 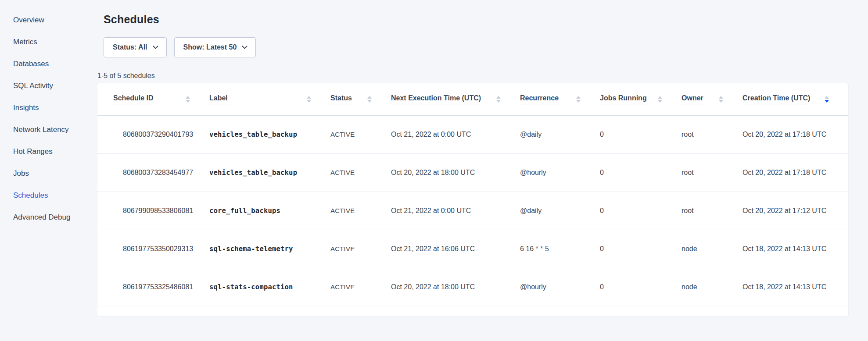 What do you see at coordinates (49, 20) in the screenshot?
I see `sidebar-item-overview: Overview` at bounding box center [49, 20].